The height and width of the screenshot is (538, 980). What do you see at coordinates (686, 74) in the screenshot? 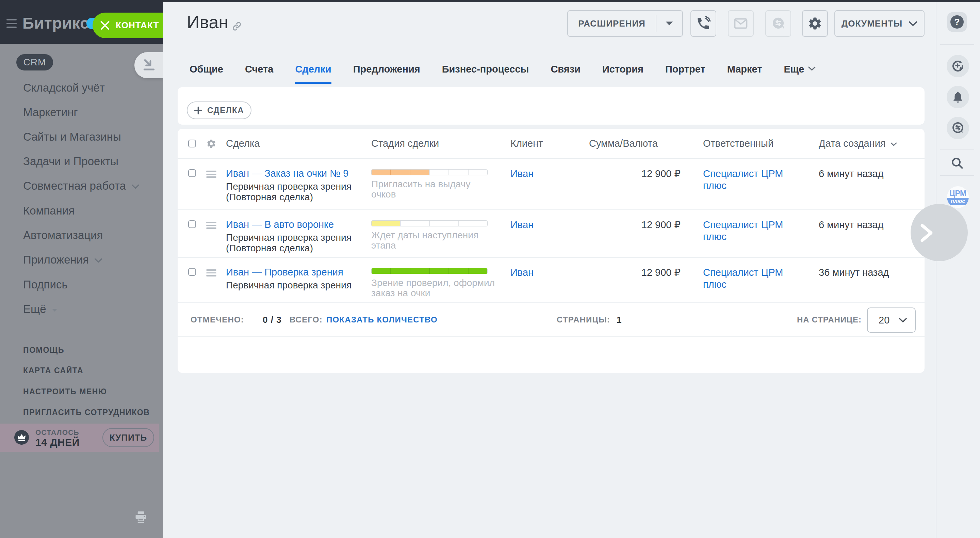
I see `tab-portrait: Портрет` at bounding box center [686, 74].